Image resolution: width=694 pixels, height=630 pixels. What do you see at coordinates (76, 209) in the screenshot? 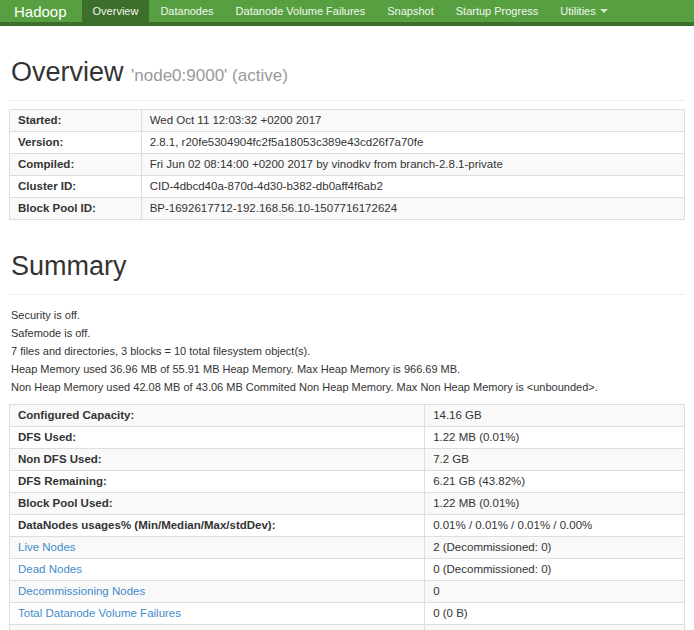
I see `info-label-block-pool-id: Block Pool ID:` at bounding box center [76, 209].